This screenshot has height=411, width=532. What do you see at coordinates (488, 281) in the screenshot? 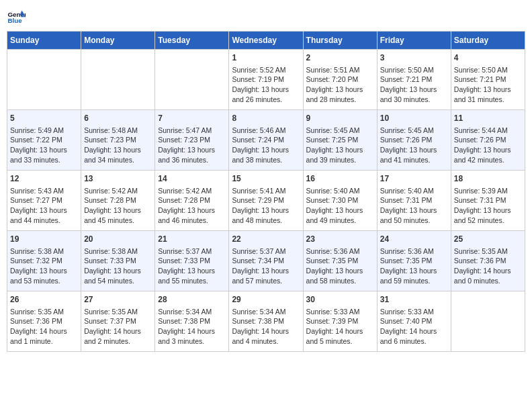
I see `day-info: and 0 minutes.` at bounding box center [488, 281].